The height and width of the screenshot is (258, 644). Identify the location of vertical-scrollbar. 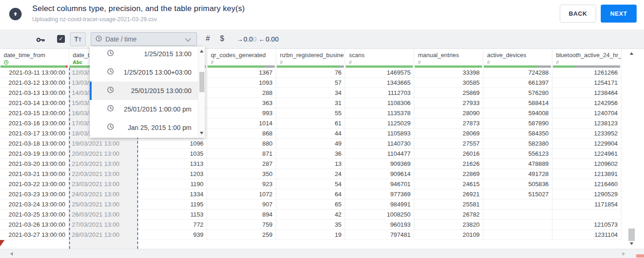
(632, 149).